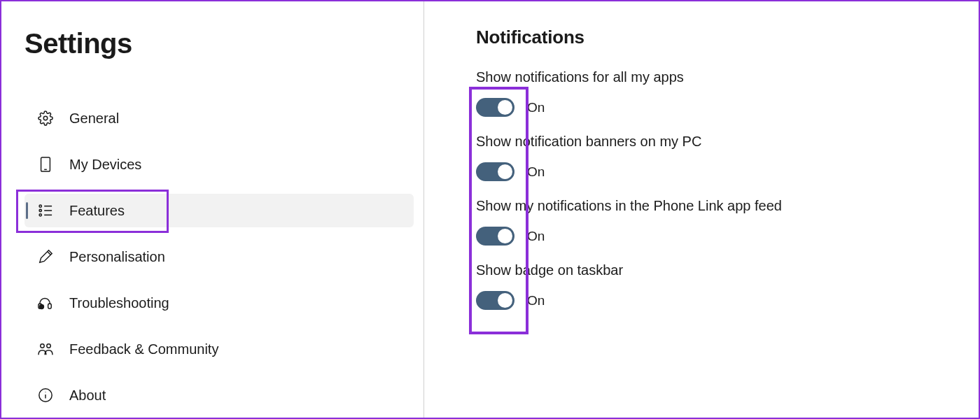 Image resolution: width=980 pixels, height=419 pixels. What do you see at coordinates (46, 303) in the screenshot?
I see `troubleshoot-icon: ?` at bounding box center [46, 303].